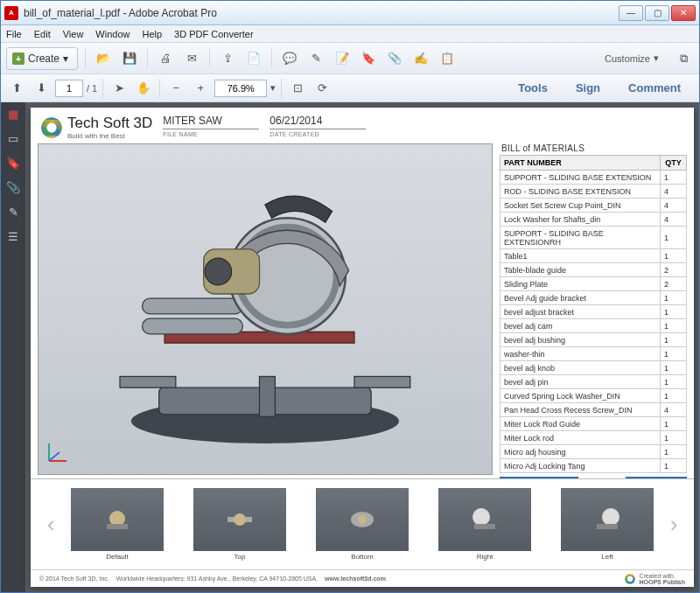 The width and height of the screenshot is (700, 593). What do you see at coordinates (593, 452) in the screenshot?
I see `table-row: Micro adj housing1` at bounding box center [593, 452].